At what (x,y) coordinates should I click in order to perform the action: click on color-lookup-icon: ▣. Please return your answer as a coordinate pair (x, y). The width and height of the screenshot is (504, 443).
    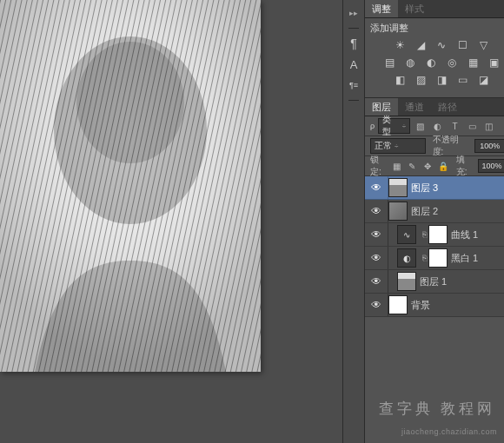
    Looking at the image, I should click on (494, 63).